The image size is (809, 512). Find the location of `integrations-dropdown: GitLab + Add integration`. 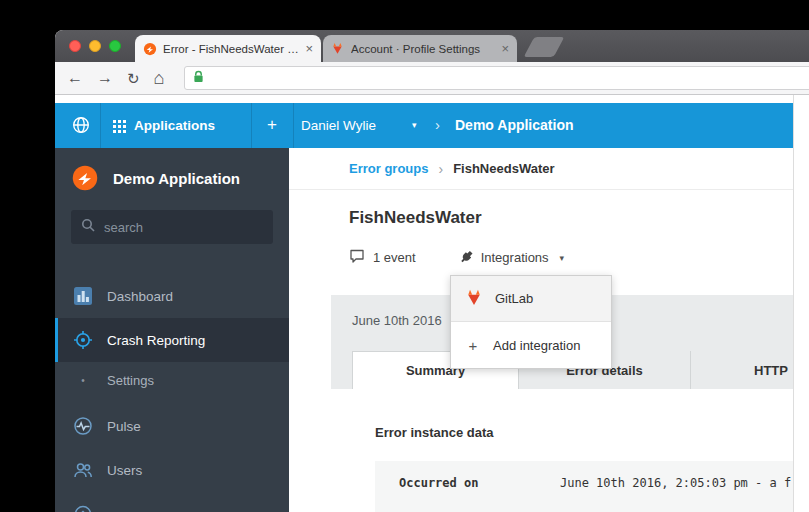

integrations-dropdown: GitLab + Add integration is located at coordinates (531, 322).